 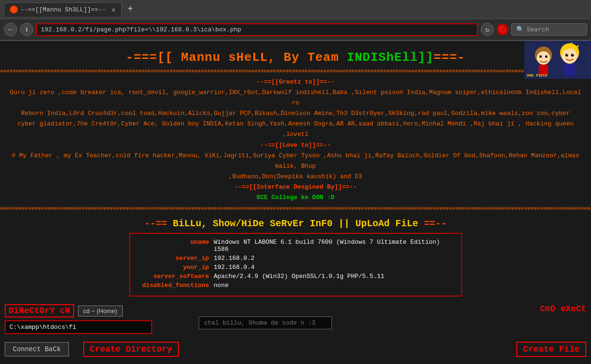 I want to click on center-input-area, so click(x=265, y=319).